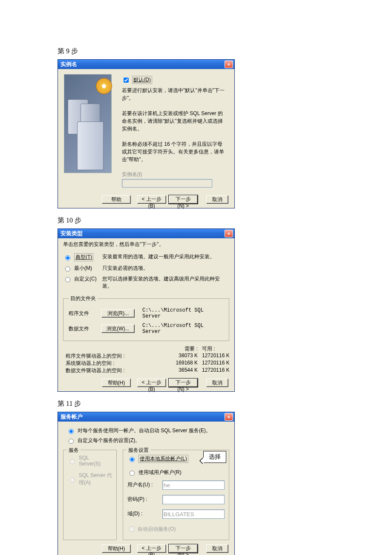 The image size is (392, 555). I want to click on default-checkbox-label: 默认(D), so click(142, 80).